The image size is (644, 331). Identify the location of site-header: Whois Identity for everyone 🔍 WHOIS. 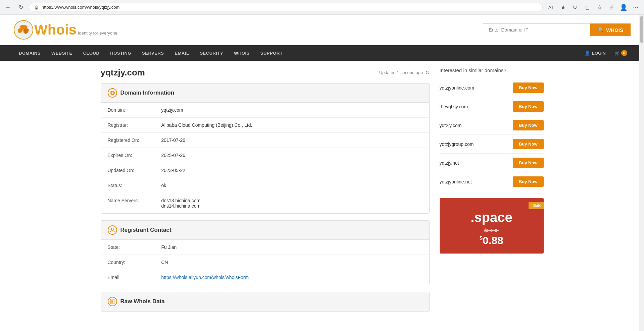
(322, 30).